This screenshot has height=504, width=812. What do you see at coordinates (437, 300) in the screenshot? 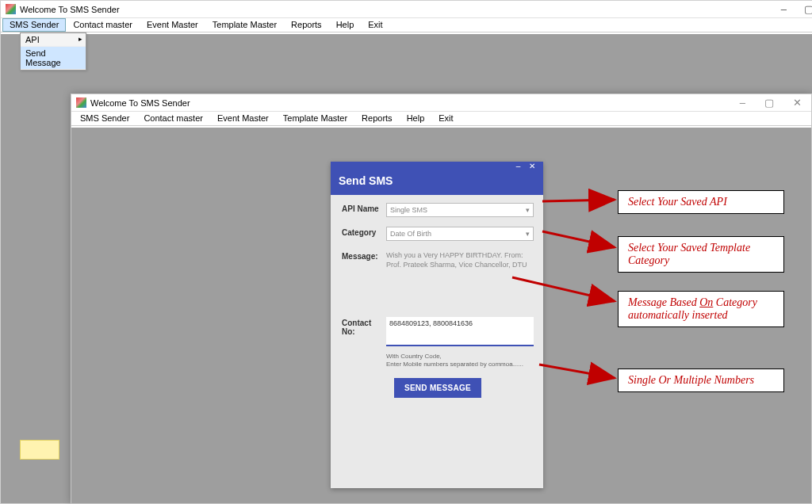
I see `send-sms-form: API Name Single SMS ▾ Category Date Of B…` at bounding box center [437, 300].